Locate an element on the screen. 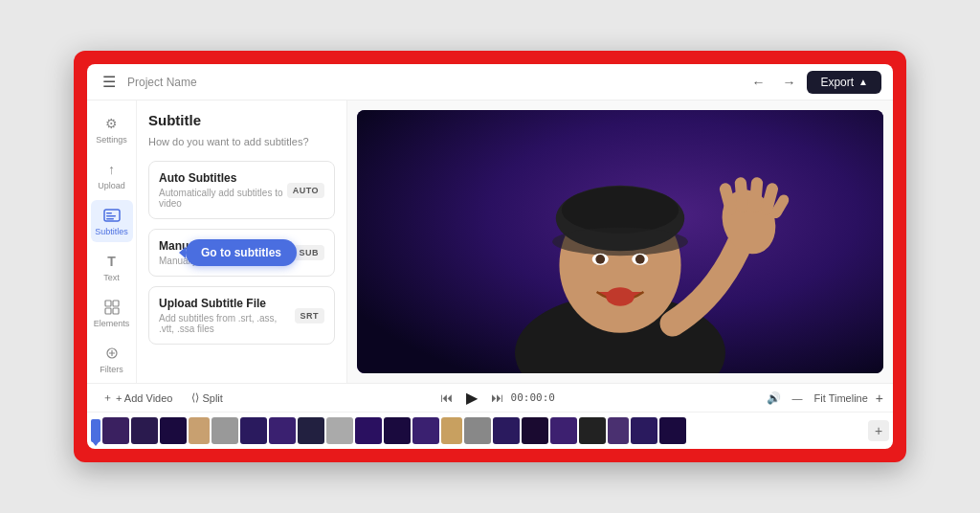 The height and width of the screenshot is (513, 980). auto-subtitles-card: Auto Subtitles Automatically add subtitl… is located at coordinates (241, 190).